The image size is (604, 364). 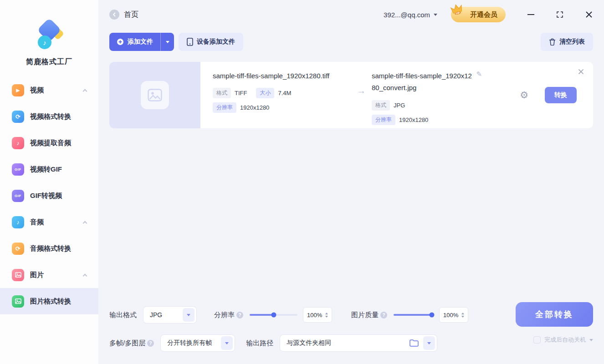 I want to click on sidebar-nav: ▶ 视频 ⟳ 视频格式转换 ♪ 视频提取音频 GIF 视频转GIF GIF GI…, so click(x=49, y=196).